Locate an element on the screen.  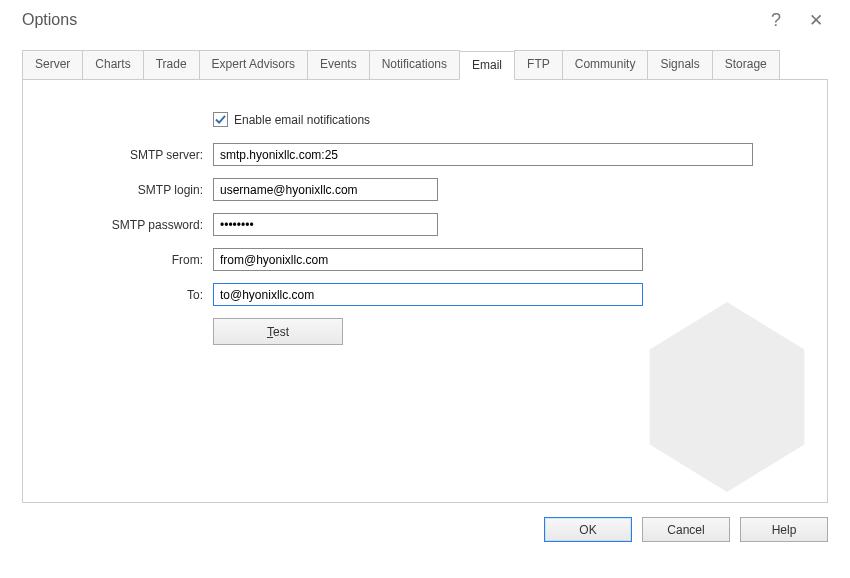
smtp-login-input is located at coordinates (326, 190).